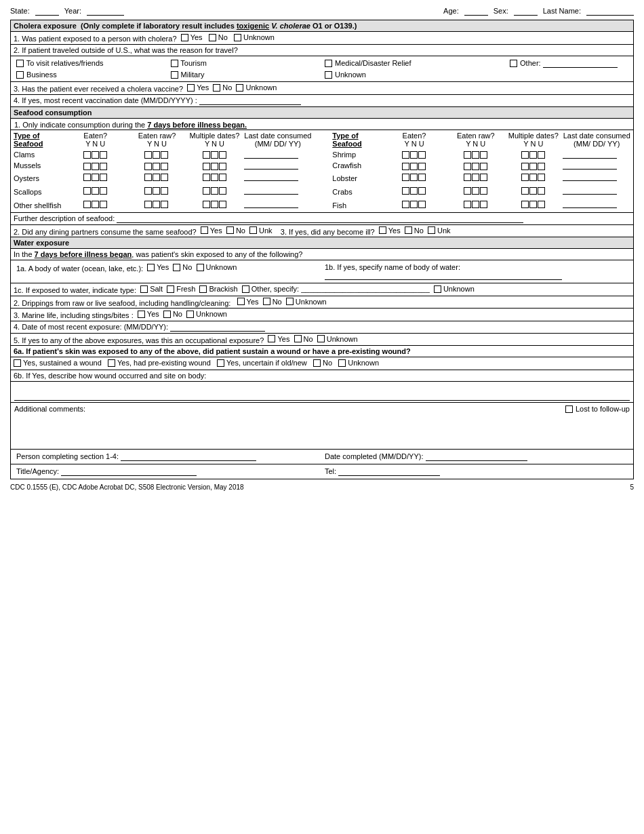  What do you see at coordinates (443, 275) in the screenshot?
I see `water-body-name-field` at bounding box center [443, 275].